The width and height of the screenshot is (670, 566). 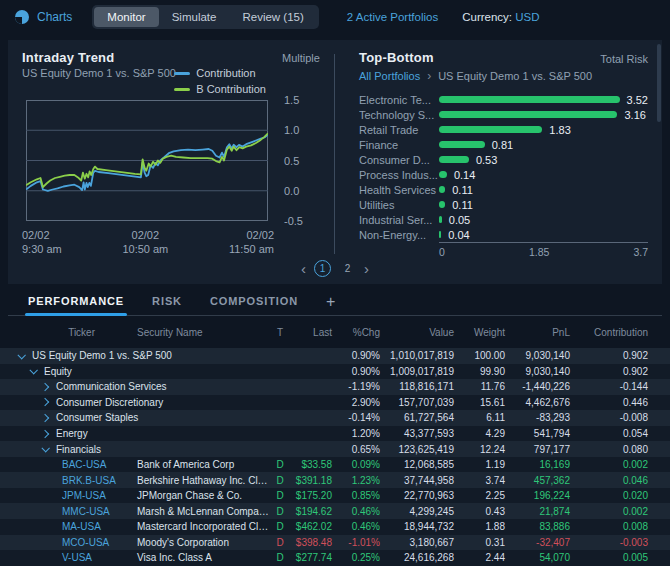 What do you see at coordinates (366, 268) in the screenshot?
I see `pagination-next-icon: ›` at bounding box center [366, 268].